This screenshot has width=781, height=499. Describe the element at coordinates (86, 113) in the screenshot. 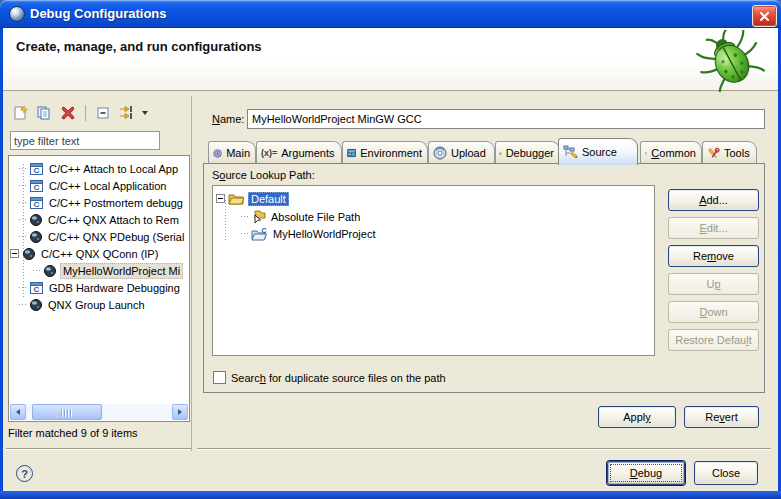

I see `toolbar-separator` at that location.